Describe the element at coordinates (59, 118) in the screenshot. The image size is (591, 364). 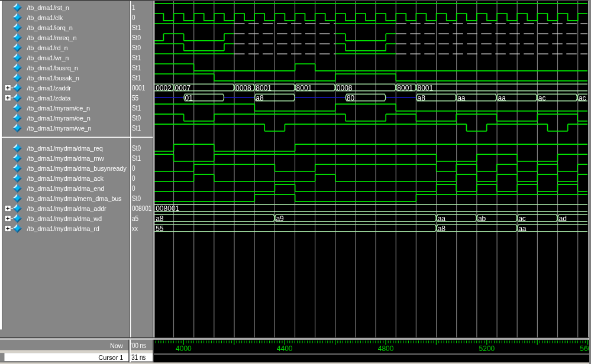
I see `svg-text: /tb_dma1/myram/oe_n` at that location.